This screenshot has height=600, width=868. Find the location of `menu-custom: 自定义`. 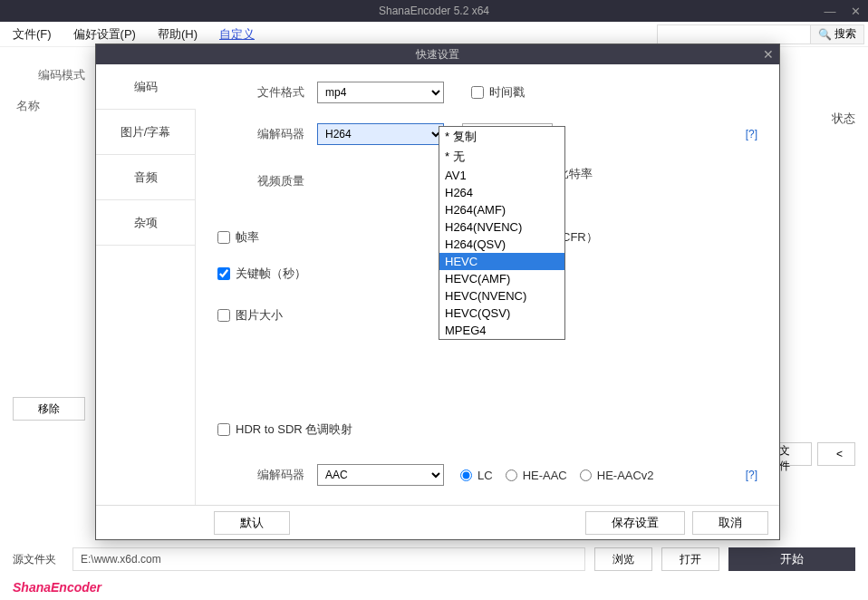

menu-custom: 自定义 is located at coordinates (237, 34).